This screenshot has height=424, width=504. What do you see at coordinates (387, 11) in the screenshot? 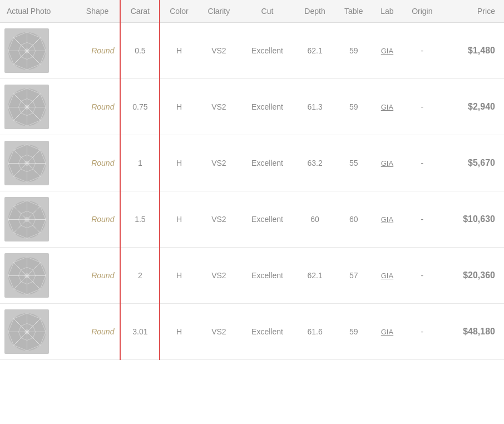
I see `header-lab: Lab` at bounding box center [387, 11].